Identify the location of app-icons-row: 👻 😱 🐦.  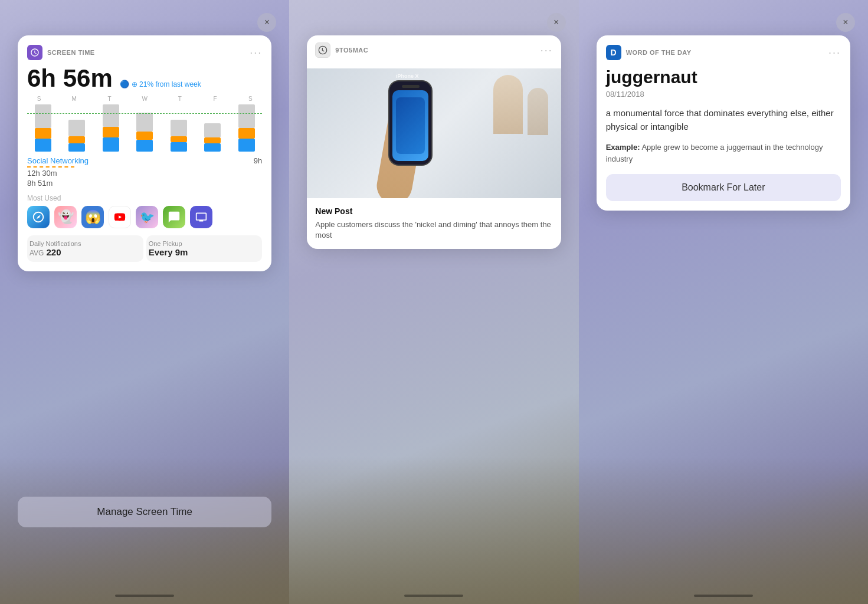
(145, 217).